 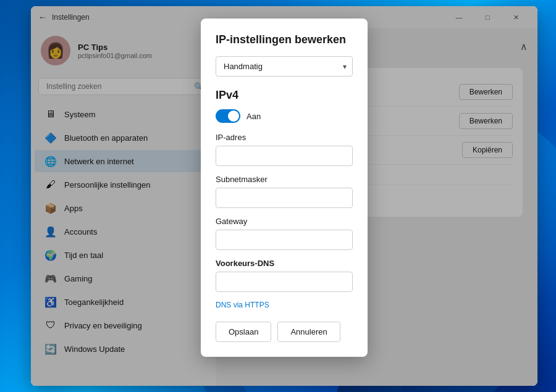 What do you see at coordinates (284, 191) in the screenshot?
I see `subnetmasker-field-group: Subnetmasker` at bounding box center [284, 191].